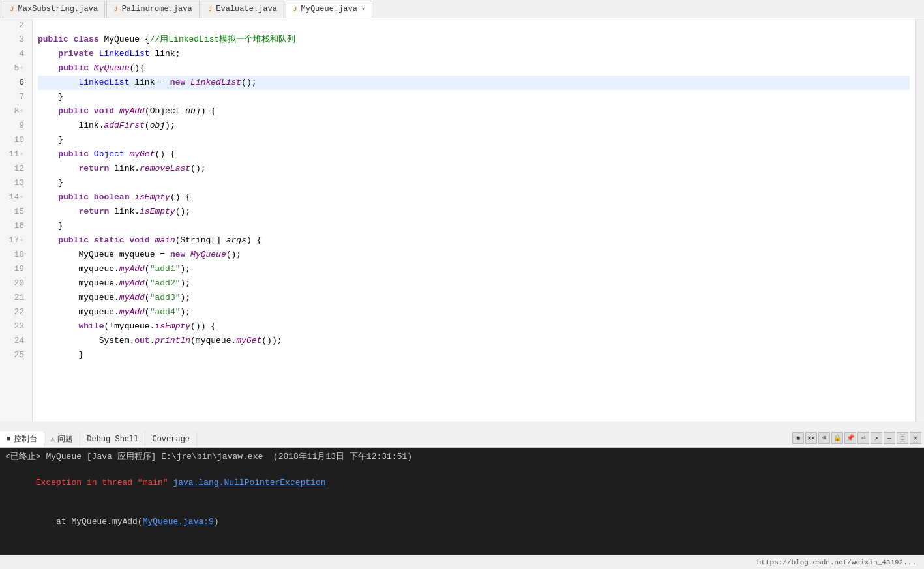  Describe the element at coordinates (249, 482) in the screenshot. I see `nullpointer-link: java.lang.NullPointerException` at that location.